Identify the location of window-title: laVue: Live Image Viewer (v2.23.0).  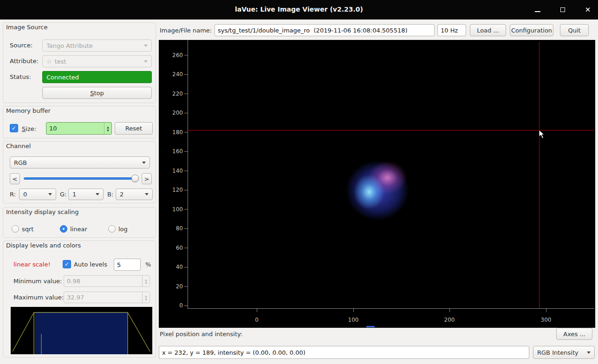
(299, 9).